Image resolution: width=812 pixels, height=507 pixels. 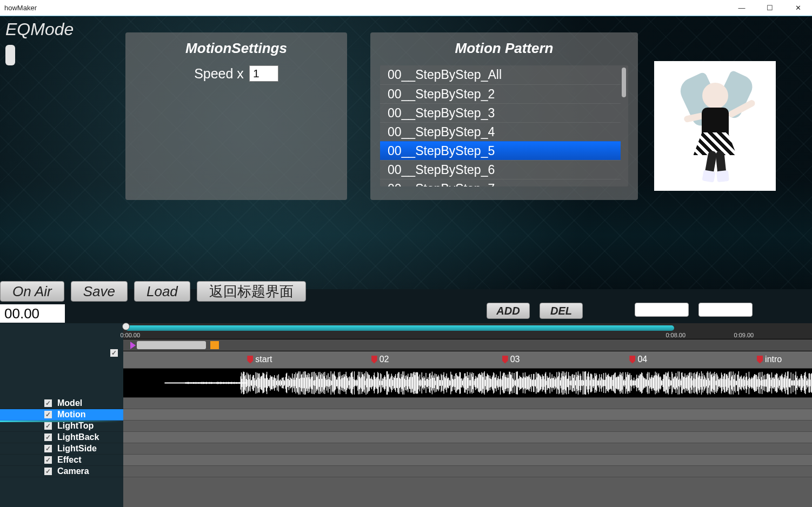 What do you see at coordinates (264, 74) in the screenshot?
I see `speed-input` at bounding box center [264, 74].